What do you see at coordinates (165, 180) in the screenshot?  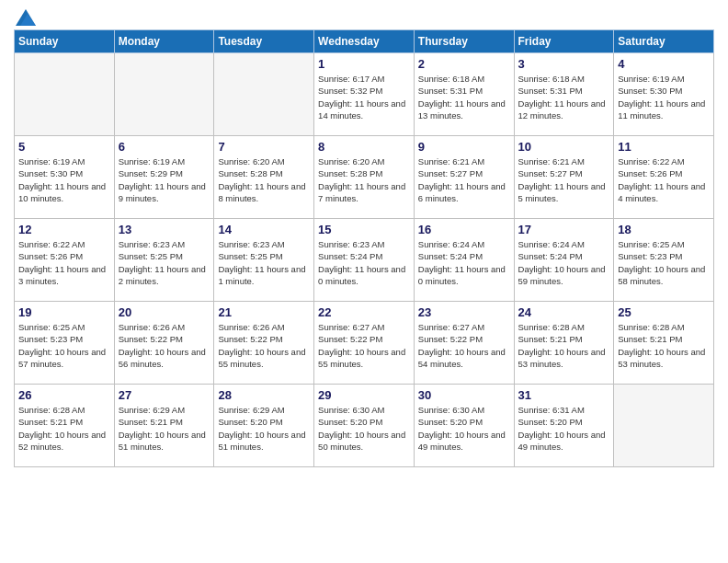 I see `day-info: Sunrise: 6:19 AM Sunset: 5:29 PM Dayligh…` at bounding box center [165, 180].